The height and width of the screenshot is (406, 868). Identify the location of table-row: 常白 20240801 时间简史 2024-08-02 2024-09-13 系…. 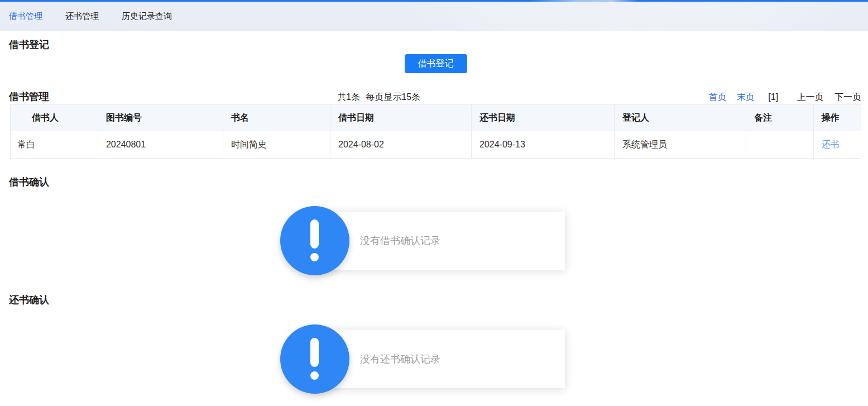
(436, 145).